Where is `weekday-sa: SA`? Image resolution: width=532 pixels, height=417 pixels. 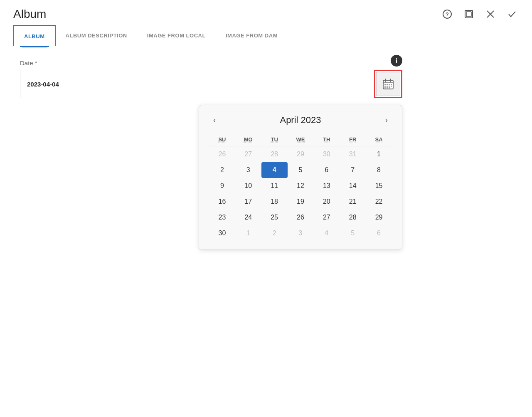
weekday-sa: SA is located at coordinates (379, 140).